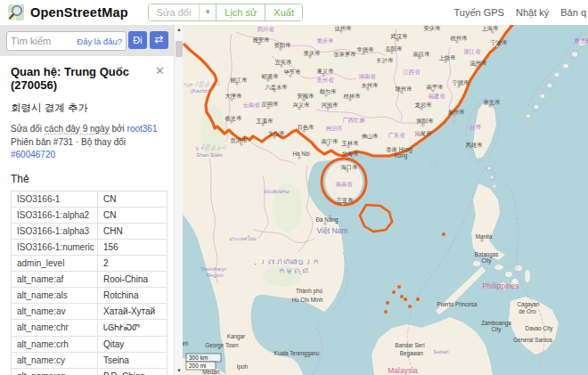 The image size is (588, 375). I want to click on scale-km-label: 300 km, so click(198, 358).